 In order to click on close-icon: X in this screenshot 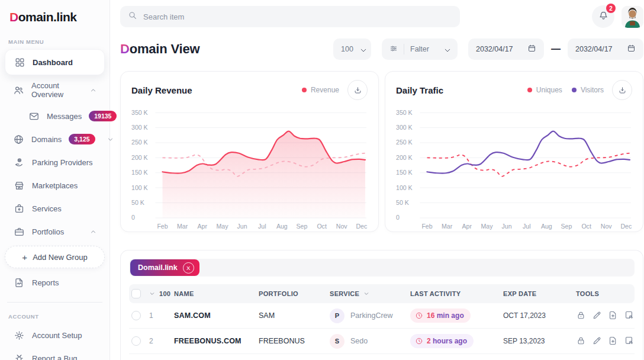, I will do `click(188, 268)`.